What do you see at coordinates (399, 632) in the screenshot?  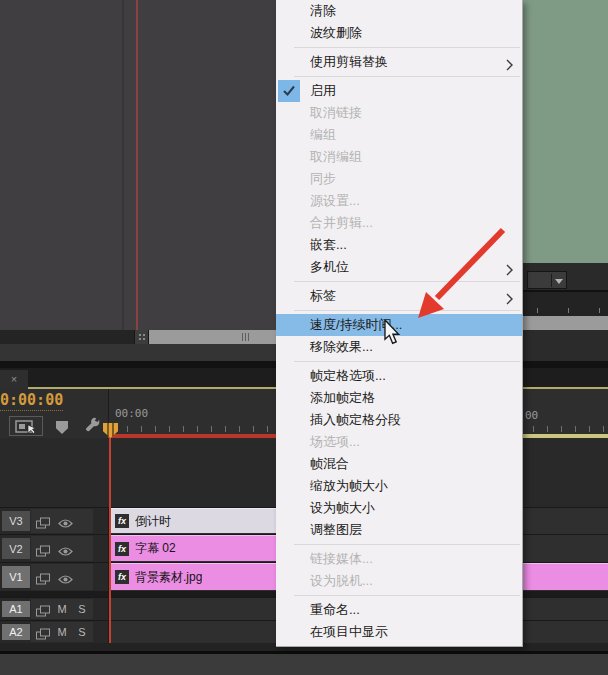 I see `menu-item-reveal-in-project: 在项目中显示` at bounding box center [399, 632].